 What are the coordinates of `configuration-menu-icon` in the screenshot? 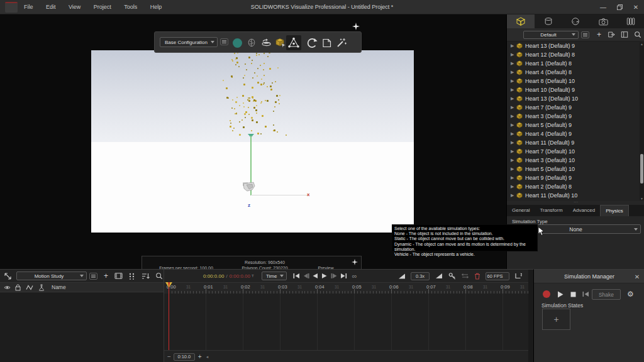 It's located at (224, 41).